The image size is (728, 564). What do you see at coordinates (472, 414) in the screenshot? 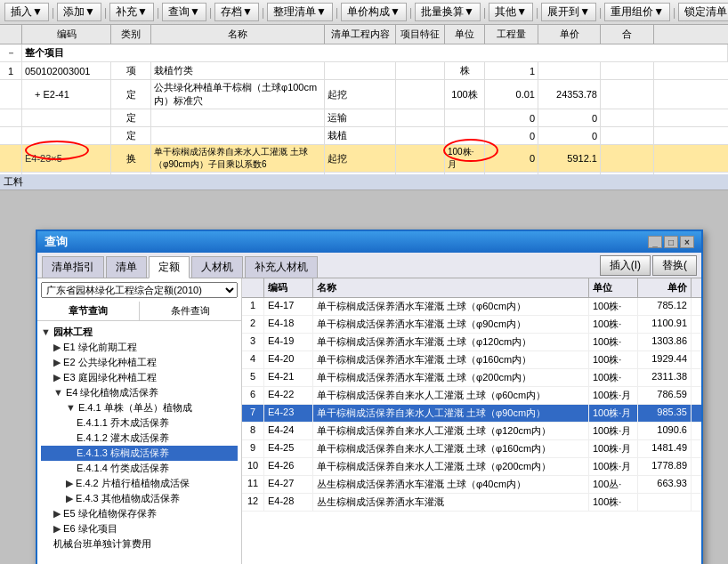
I see `result-row: 7 E4-23 单干棕榈成活保养自来水人工灌溉 土球（φ90cm内） 100株·…` at bounding box center [472, 414].